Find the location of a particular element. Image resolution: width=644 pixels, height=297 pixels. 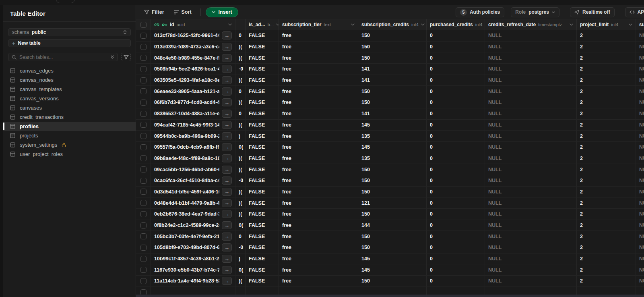

cell-id: 063505e5-4293-4faf-a18c-0e65b...→ is located at coordinates (193, 81).